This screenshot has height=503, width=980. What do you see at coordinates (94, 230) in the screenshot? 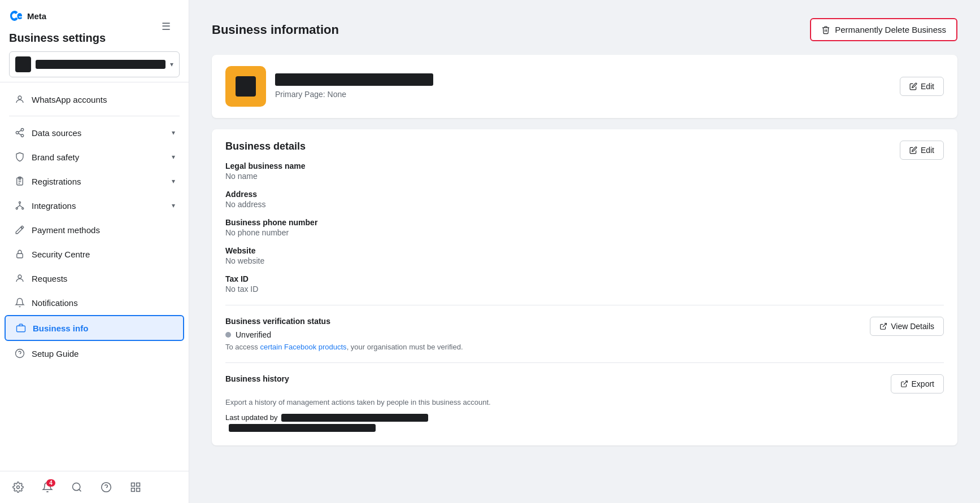
I see `sidebar-item-payment-methods: Payment methods` at bounding box center [94, 230].